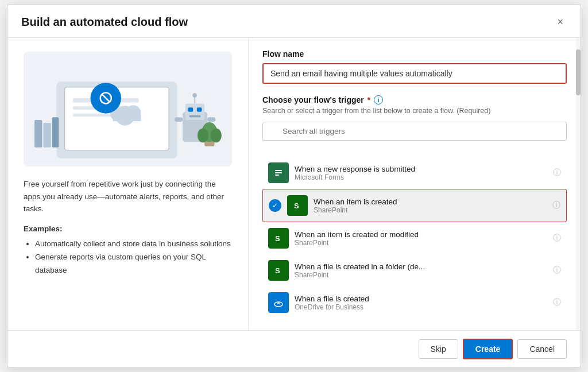 This screenshot has width=588, height=372. I want to click on trigger-text-od: When a file is created OneDrive for Busi…, so click(421, 303).